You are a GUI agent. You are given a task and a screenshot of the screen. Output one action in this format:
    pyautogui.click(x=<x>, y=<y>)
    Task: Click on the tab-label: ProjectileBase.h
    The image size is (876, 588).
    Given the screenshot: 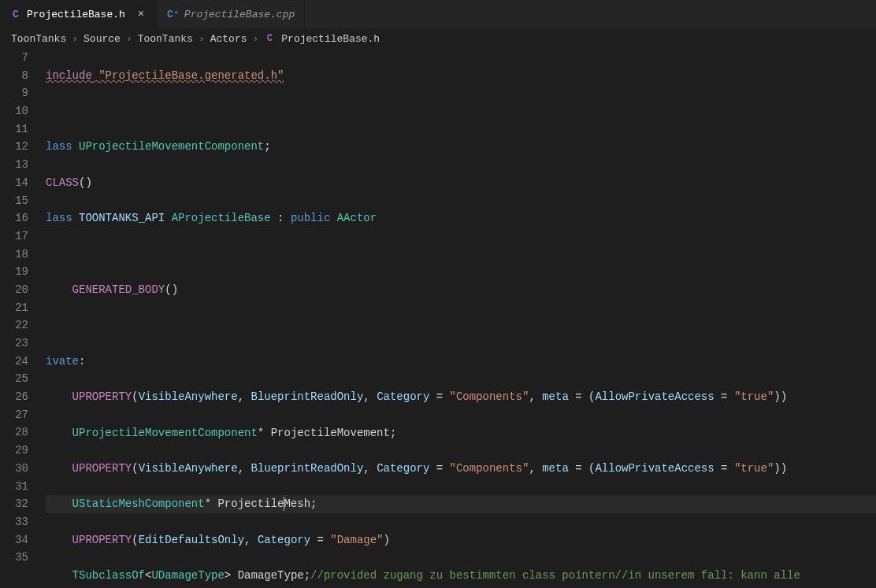 What is the action you would take?
    pyautogui.click(x=76, y=14)
    